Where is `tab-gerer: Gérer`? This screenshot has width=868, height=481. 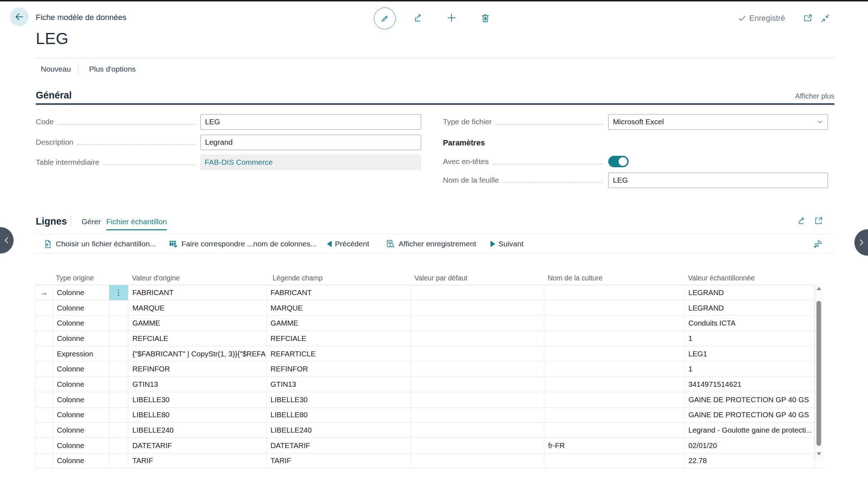 tab-gerer: Gérer is located at coordinates (91, 222).